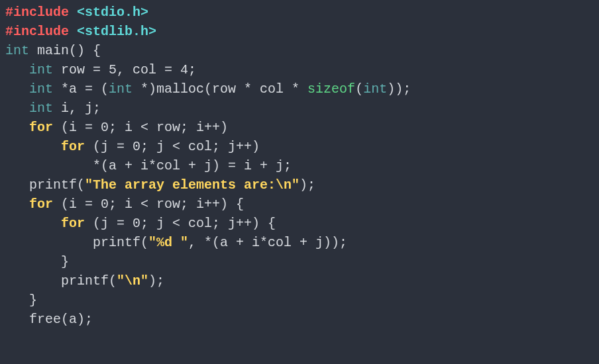  What do you see at coordinates (53, 50) in the screenshot?
I see `code-line-3: int main() {` at bounding box center [53, 50].